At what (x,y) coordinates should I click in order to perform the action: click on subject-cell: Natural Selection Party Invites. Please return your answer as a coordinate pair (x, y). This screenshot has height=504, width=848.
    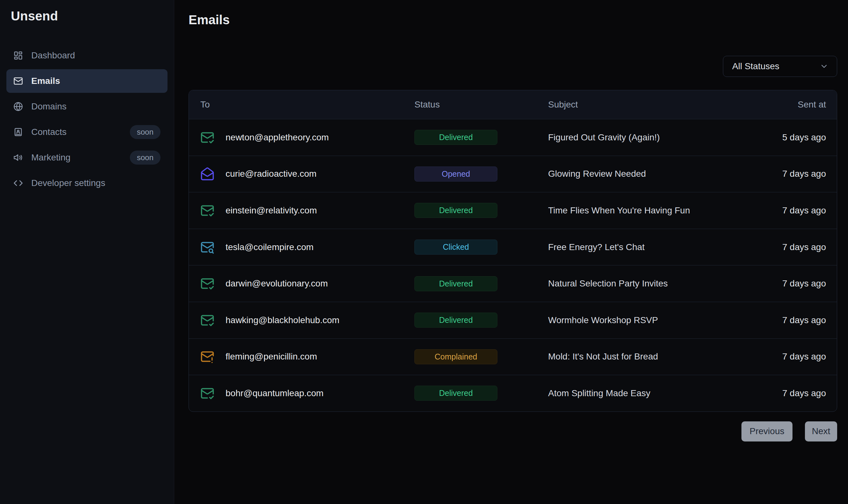
    Looking at the image, I should click on (645, 284).